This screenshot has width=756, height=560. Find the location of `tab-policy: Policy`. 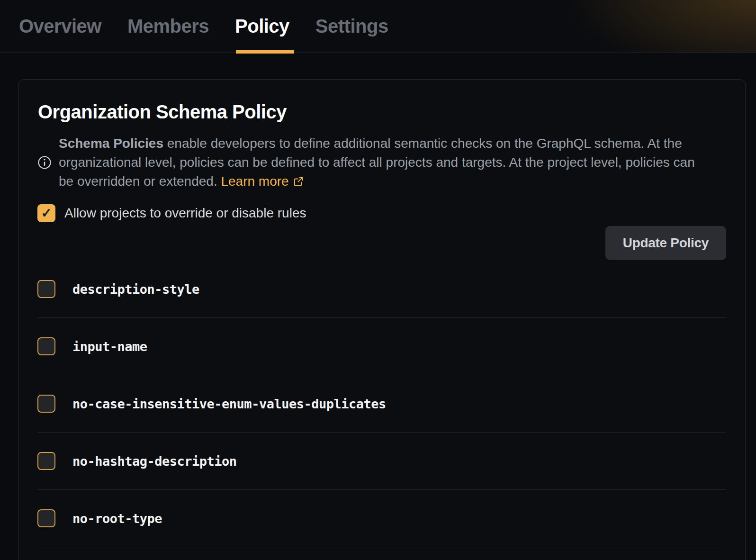

tab-policy: Policy is located at coordinates (262, 27).